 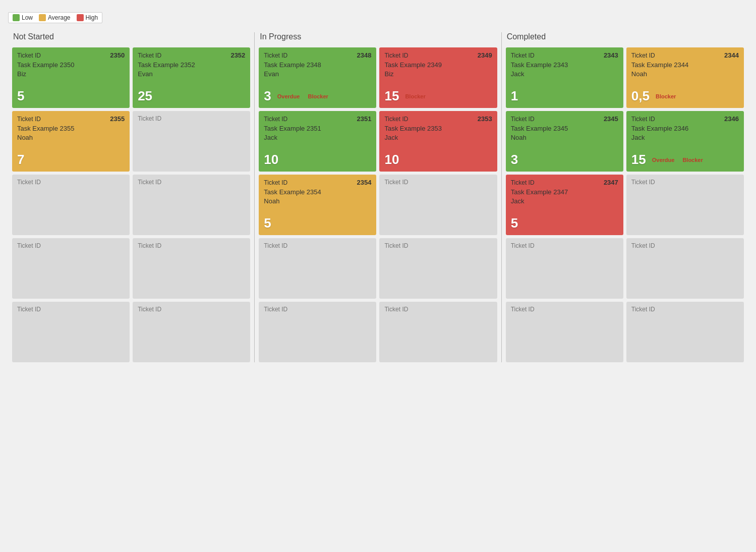 What do you see at coordinates (71, 74) in the screenshot?
I see `card-assignee: Biz` at bounding box center [71, 74].